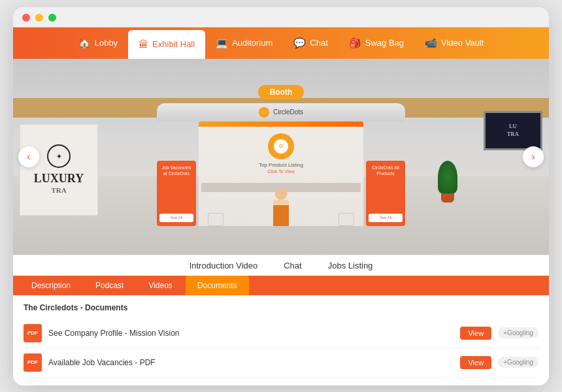 The width and height of the screenshot is (562, 392). I want to click on luxury-text: LUXURY, so click(59, 179).